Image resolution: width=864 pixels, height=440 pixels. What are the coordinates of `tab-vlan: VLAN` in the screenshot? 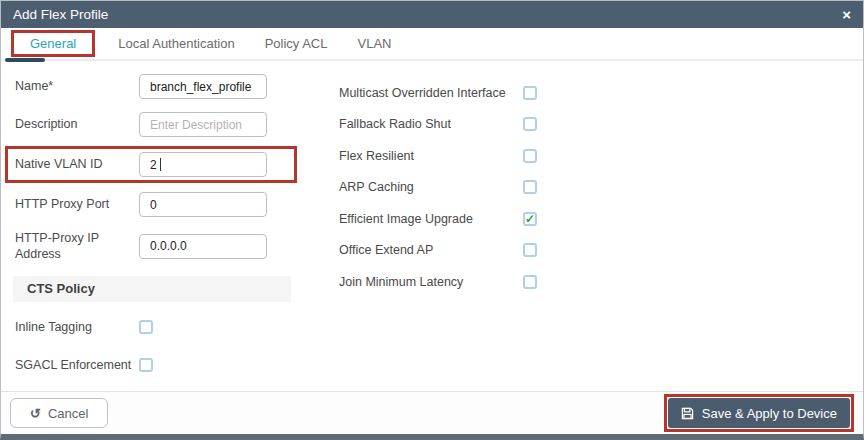 It's located at (375, 44).